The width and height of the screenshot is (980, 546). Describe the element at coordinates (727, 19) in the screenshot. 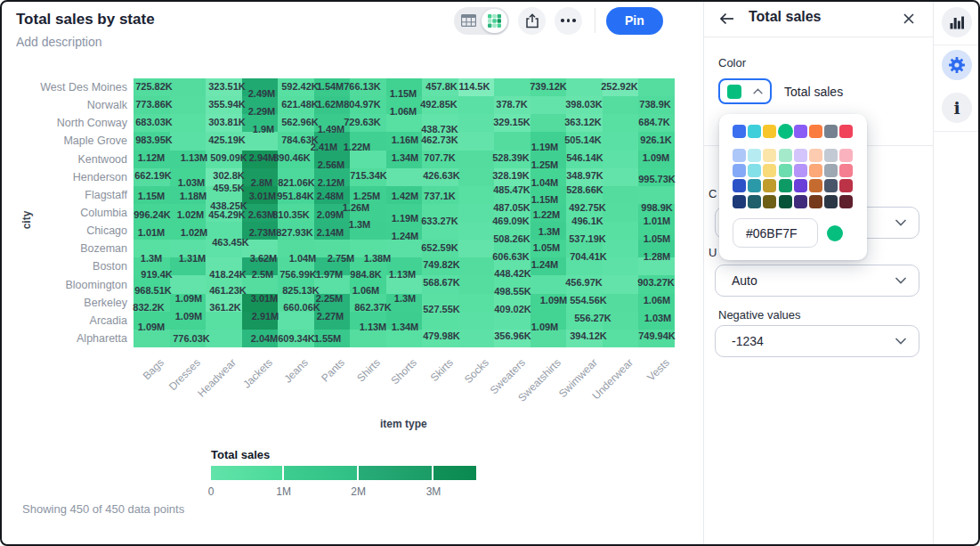

I see `back-button` at that location.